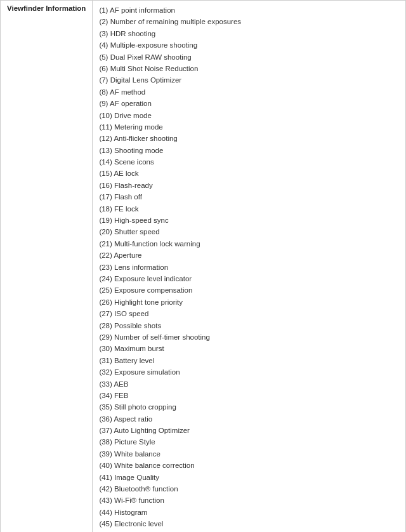  What do you see at coordinates (249, 185) in the screenshot?
I see `content-line: (16) Flash-ready` at bounding box center [249, 185].